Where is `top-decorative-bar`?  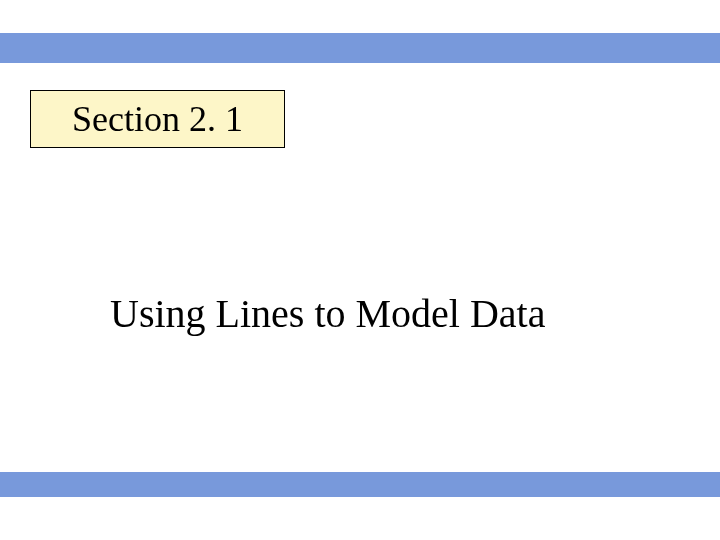 top-decorative-bar is located at coordinates (360, 48).